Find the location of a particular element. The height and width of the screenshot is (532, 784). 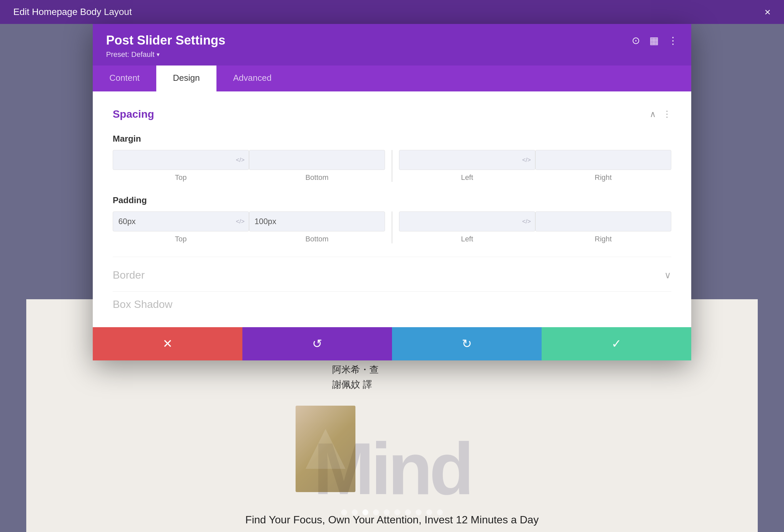

book-cover-image is located at coordinates (326, 449).